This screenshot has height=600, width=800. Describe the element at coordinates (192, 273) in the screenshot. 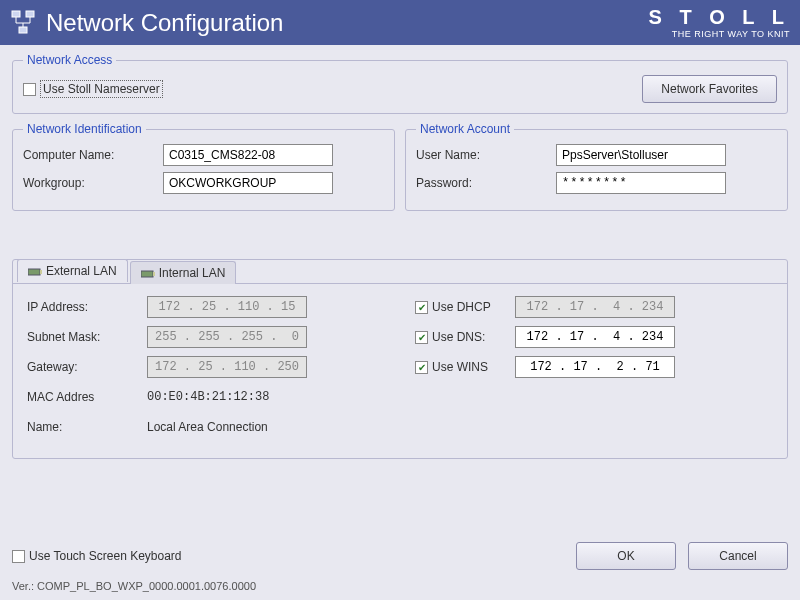

I see `tab-internal-label: Internal LAN` at that location.